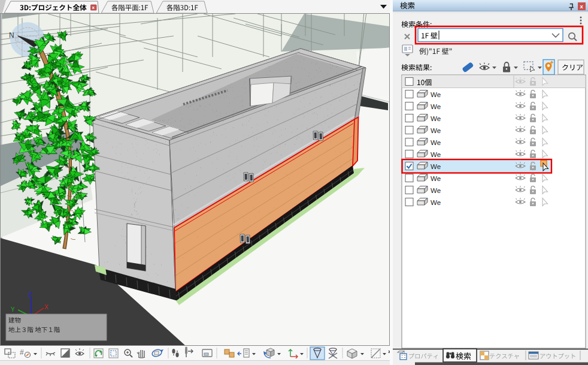  Describe the element at coordinates (13, 309) in the screenshot. I see `svg-text: Y` at that location.